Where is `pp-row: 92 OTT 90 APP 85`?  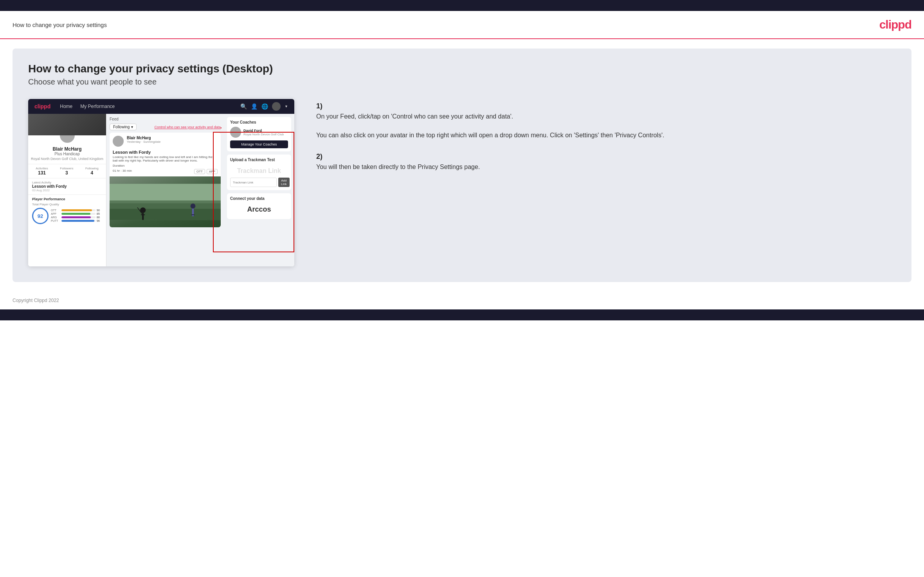 pp-row: 92 OTT 90 APP 85 is located at coordinates (67, 216).